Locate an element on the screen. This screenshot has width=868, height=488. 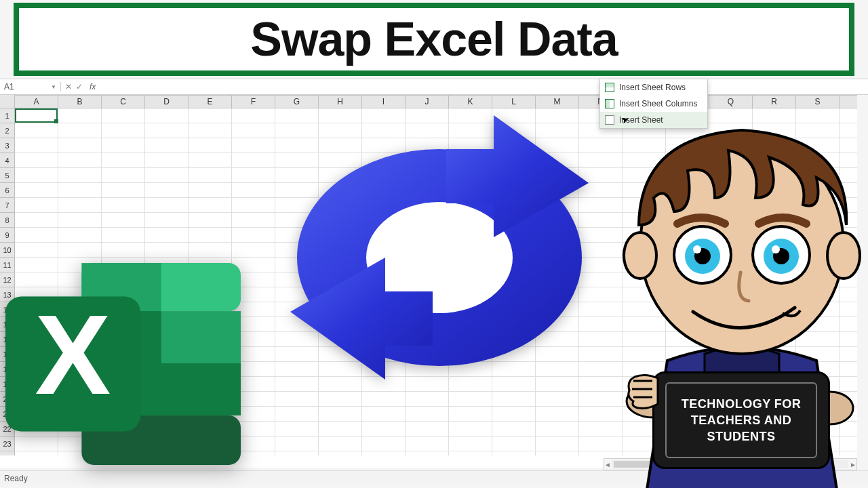
col-header: E is located at coordinates (210, 102).